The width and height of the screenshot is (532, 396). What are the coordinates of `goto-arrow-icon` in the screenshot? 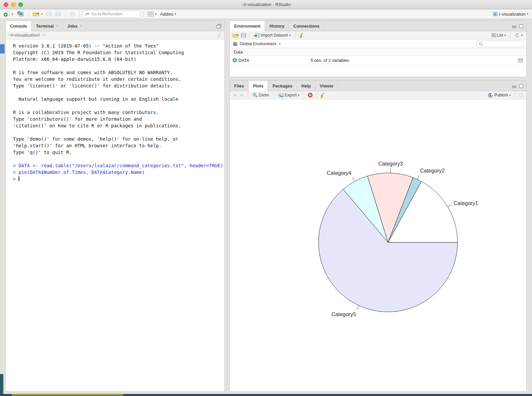 It's located at (87, 14).